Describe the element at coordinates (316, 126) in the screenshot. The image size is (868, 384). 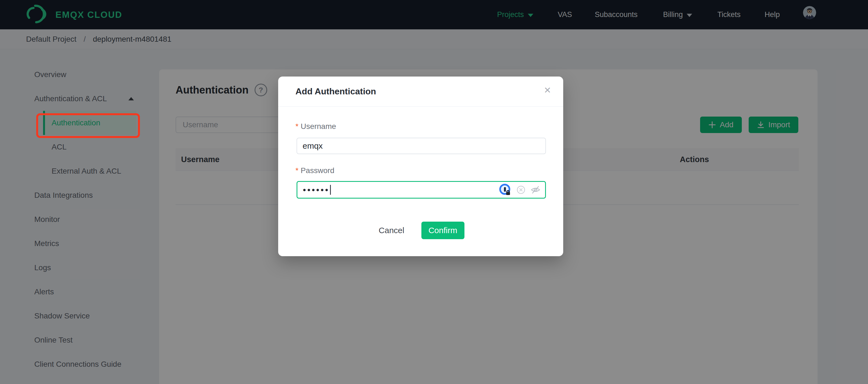
I see `username-label: *Username` at that location.